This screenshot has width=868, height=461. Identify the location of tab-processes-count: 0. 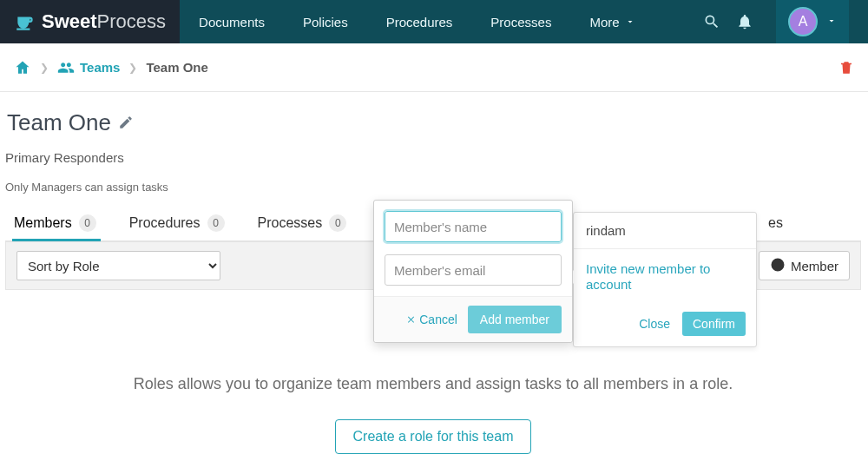
(338, 223).